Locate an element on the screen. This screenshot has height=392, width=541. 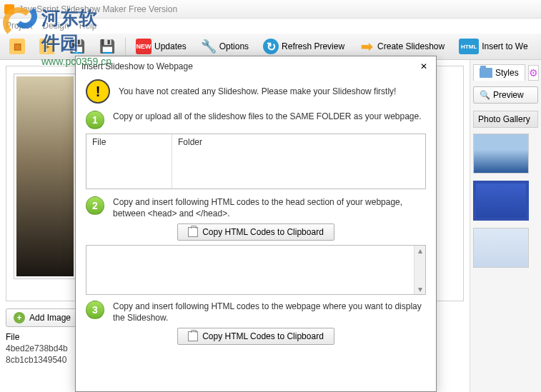
right-panel: Styles ⚙ 🔍 Preview Photo Gallery is located at coordinates (505, 226).